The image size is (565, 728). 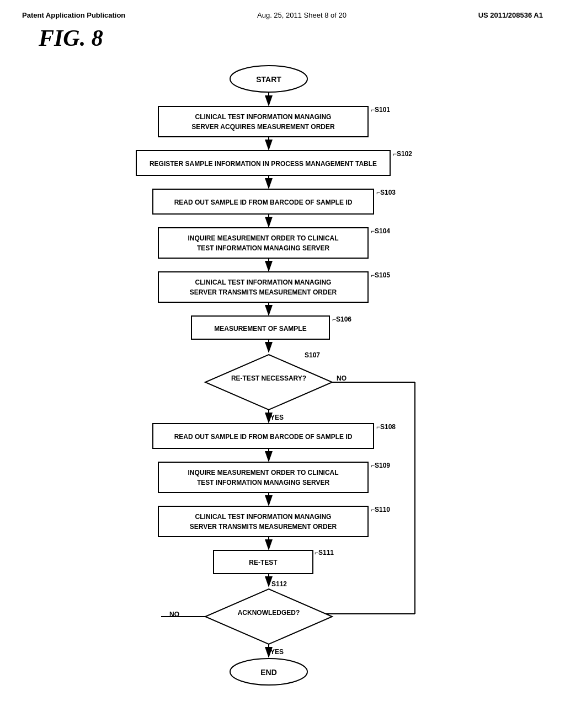 What do you see at coordinates (263, 121) in the screenshot?
I see `s101-box` at bounding box center [263, 121].